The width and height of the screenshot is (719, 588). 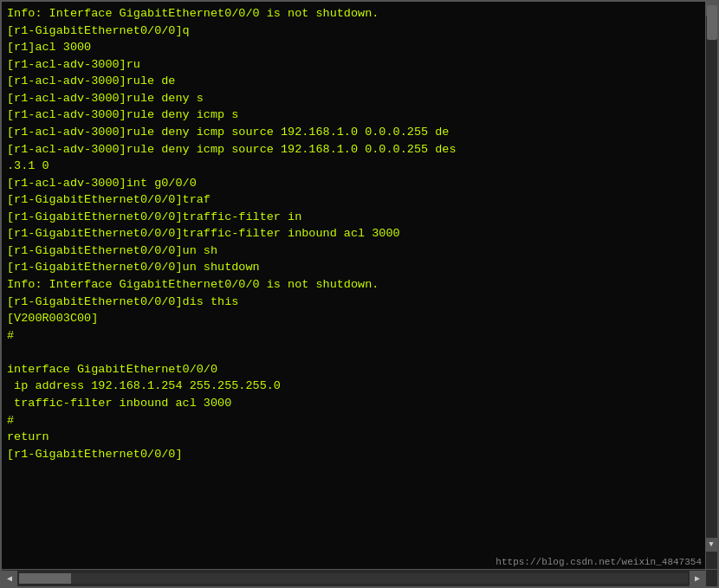 What do you see at coordinates (360, 48) in the screenshot?
I see `terminal-line: [r1]acl 3000` at bounding box center [360, 48].